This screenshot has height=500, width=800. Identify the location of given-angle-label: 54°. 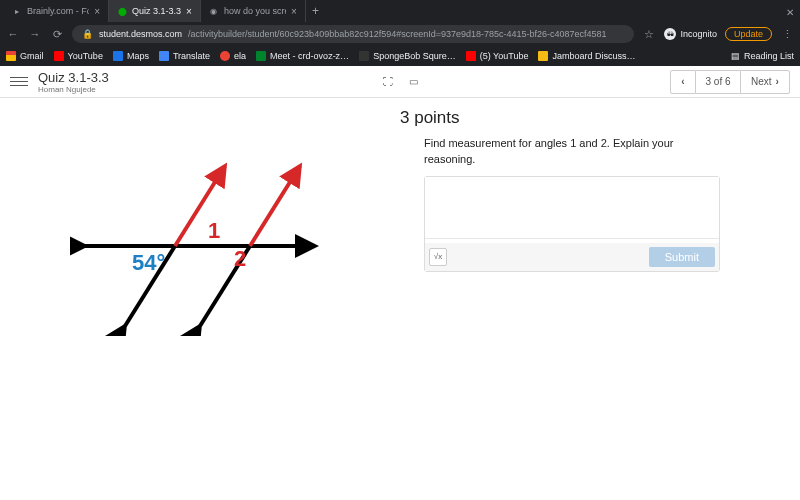
(148, 262).